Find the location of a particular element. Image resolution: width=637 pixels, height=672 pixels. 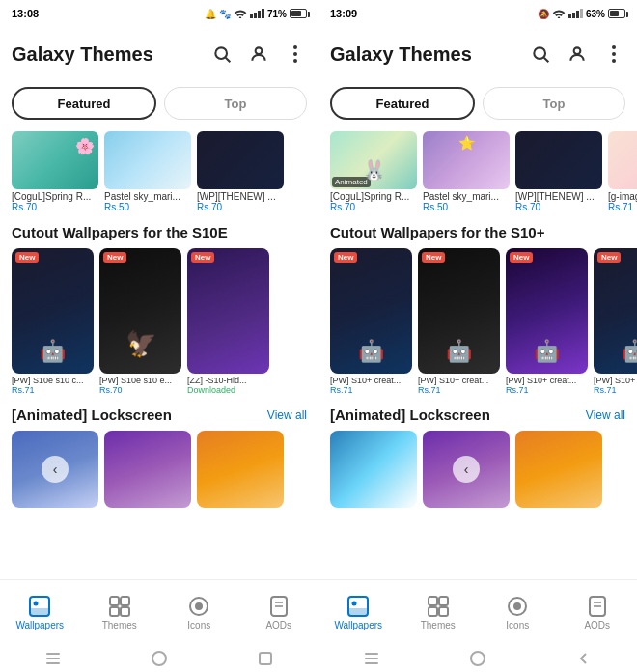

p2-theme-img-3: 🌺 is located at coordinates (623, 160).